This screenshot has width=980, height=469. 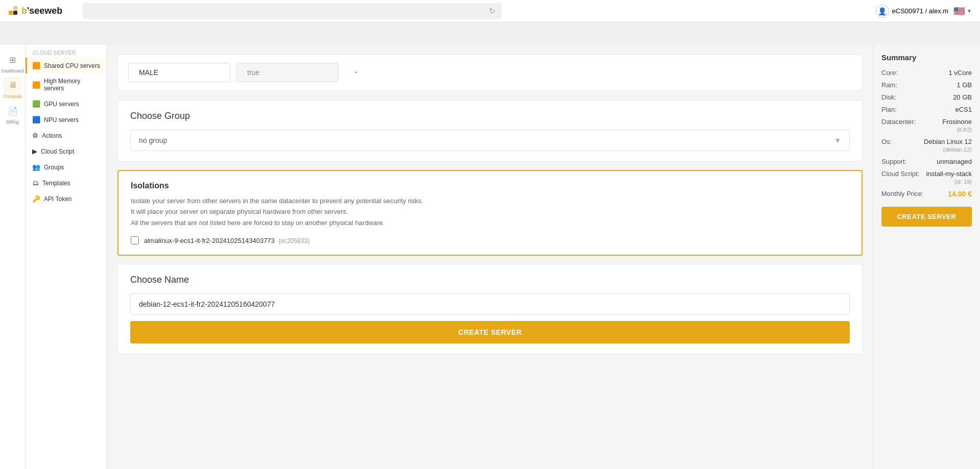 What do you see at coordinates (66, 257) in the screenshot?
I see `cloud-sidebar: CLOUD SERVER 🟧 Shared CPU servers 🟧 High…` at bounding box center [66, 257].